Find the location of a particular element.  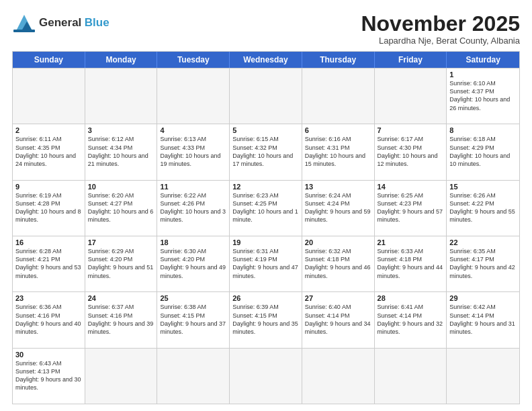

weekday-header-tuesday: Tuesday is located at coordinates (193, 60).